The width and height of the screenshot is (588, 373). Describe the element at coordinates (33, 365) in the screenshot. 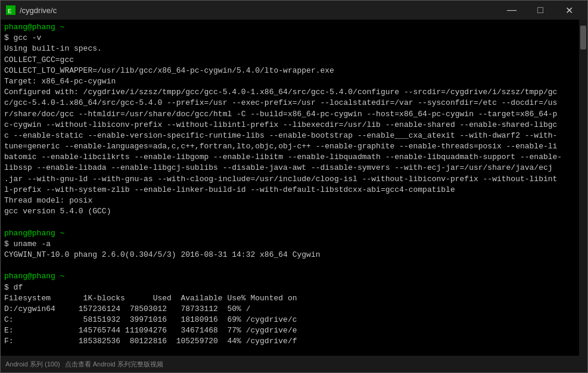

I see `bottom-bar-left: Android 系列 (100)` at that location.